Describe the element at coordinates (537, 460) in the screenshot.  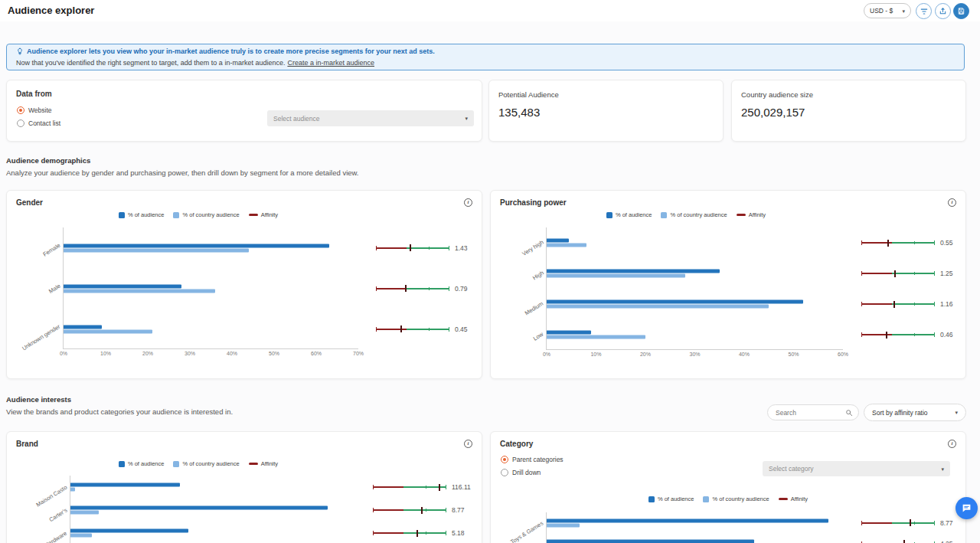
I see `radio-parent-categories-label: Parent categories` at that location.